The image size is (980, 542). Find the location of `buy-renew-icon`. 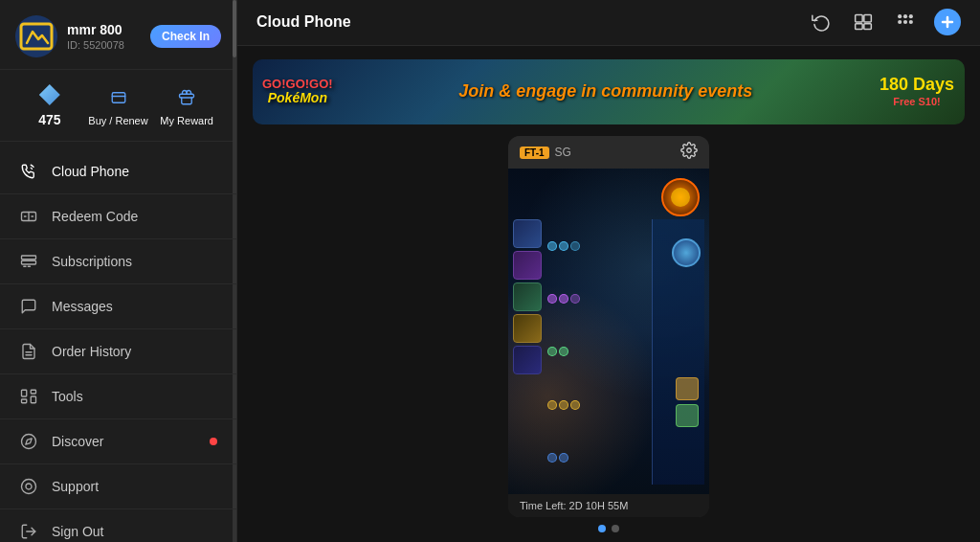

buy-renew-icon is located at coordinates (119, 98).